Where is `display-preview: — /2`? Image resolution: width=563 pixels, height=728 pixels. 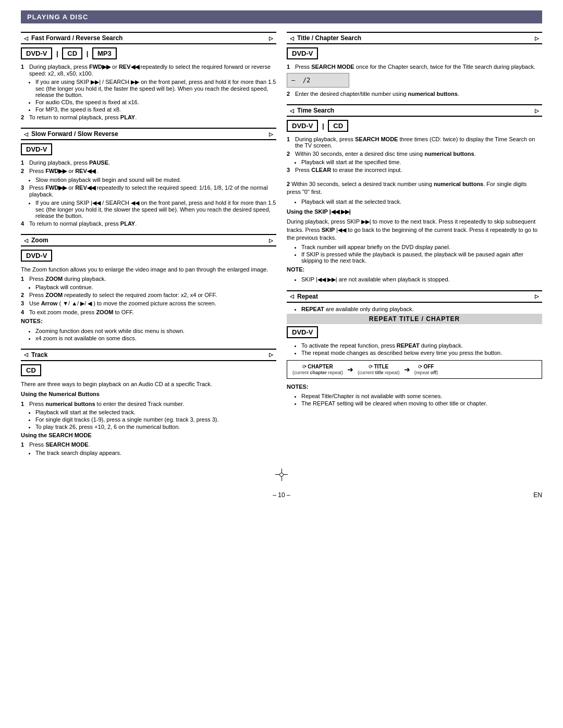
display-preview: — /2 is located at coordinates (318, 80).